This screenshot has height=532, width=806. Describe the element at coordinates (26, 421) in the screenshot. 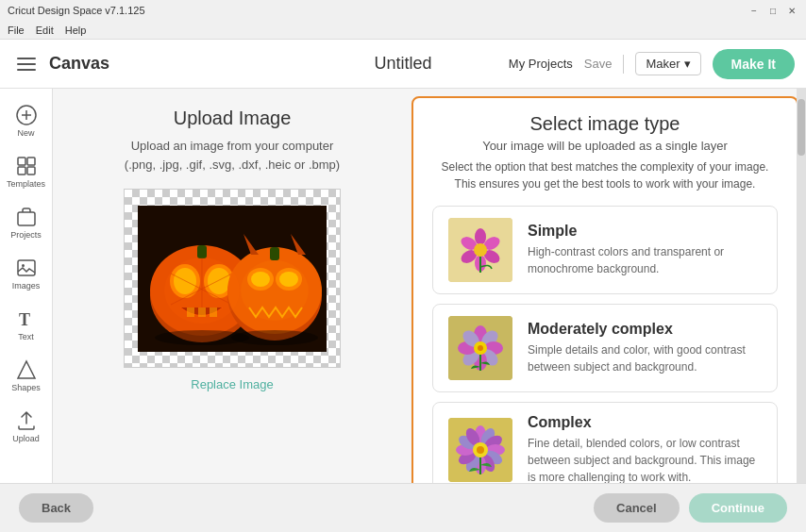

I see `upload-icon` at that location.